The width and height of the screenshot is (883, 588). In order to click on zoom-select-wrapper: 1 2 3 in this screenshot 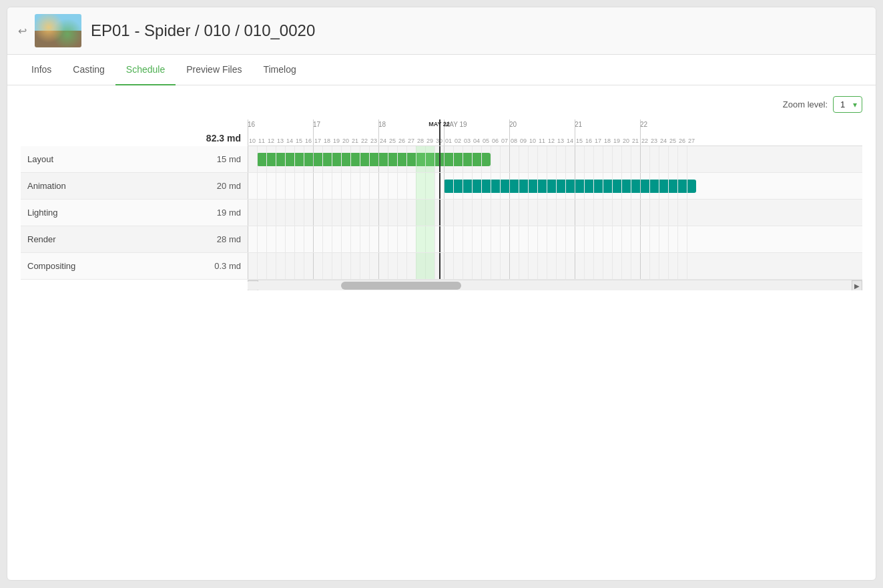, I will do `click(848, 104)`.